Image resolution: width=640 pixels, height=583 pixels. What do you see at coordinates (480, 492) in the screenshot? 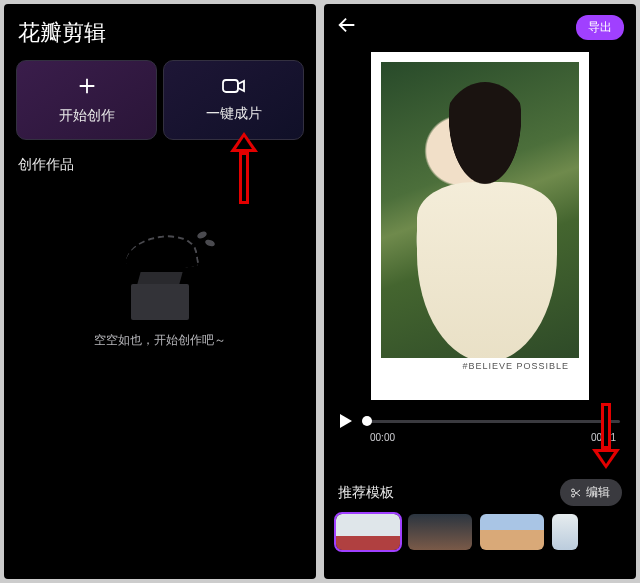
I see `templates-header: 推荐模板 编辑` at bounding box center [480, 492].